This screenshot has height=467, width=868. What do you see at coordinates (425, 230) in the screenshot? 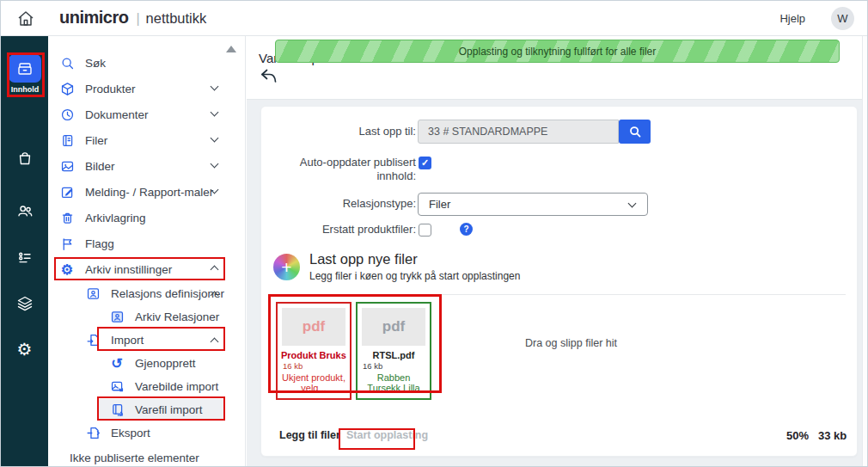
I see `replace-files-checkbox` at bounding box center [425, 230].